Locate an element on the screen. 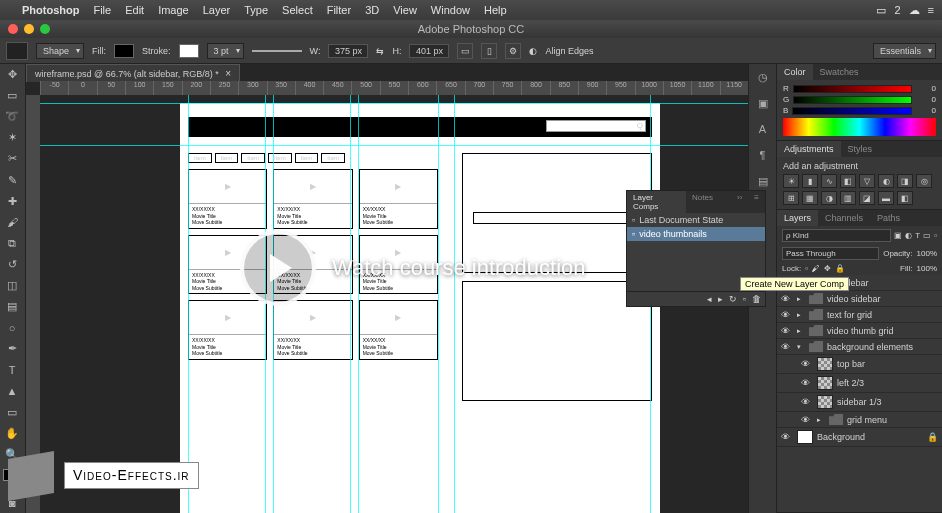 The height and width of the screenshot is (513, 942). menu-help: Help is located at coordinates (496, 10).